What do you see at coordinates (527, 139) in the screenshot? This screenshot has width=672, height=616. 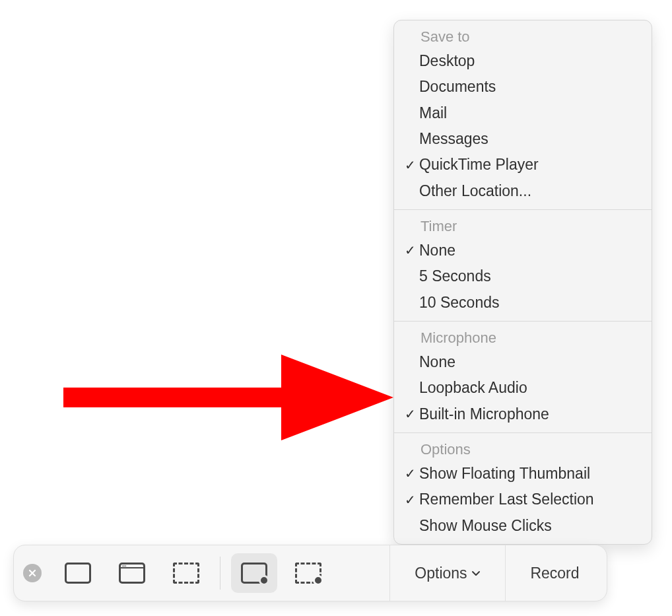 I see `menu-item-label: Messages` at bounding box center [527, 139].